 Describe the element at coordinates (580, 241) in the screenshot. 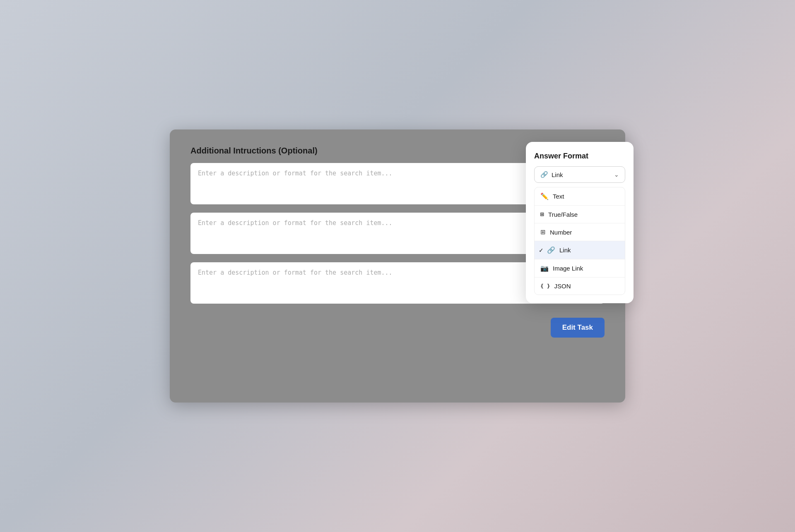

I see `dropdown-list: ✏️ Text ⊞ True/False ⊞ Number ✓ 🔗 Link` at that location.